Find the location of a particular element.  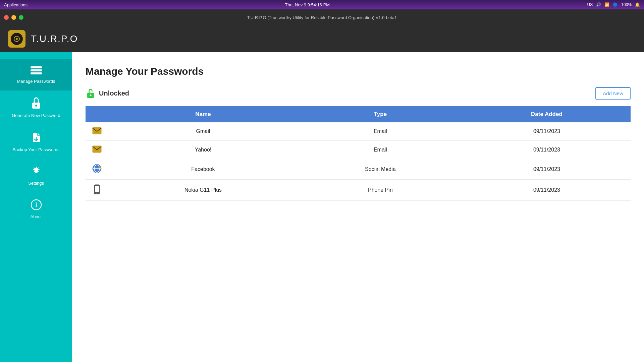

backup-label: Backup Your Passwords is located at coordinates (36, 149).